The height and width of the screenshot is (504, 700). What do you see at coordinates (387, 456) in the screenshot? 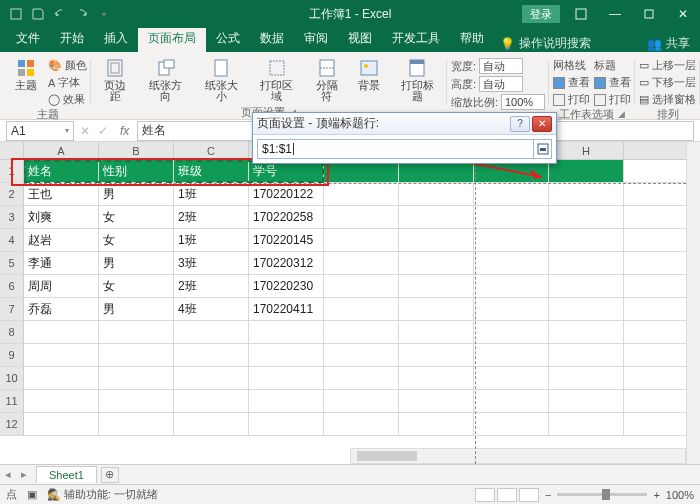
I see `scroll-thumb` at bounding box center [387, 456].